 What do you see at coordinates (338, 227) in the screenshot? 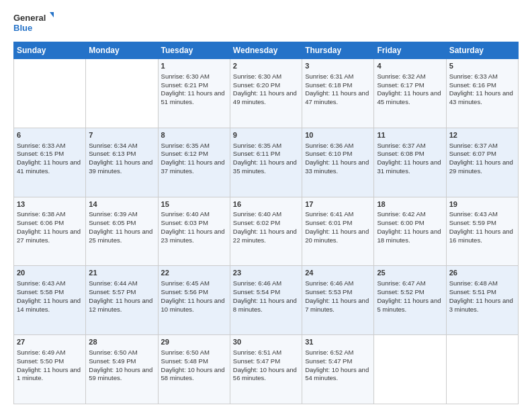
I see `day-info: Sunrise: 6:41 AM Sunset: 6:01 PM Dayligh…` at bounding box center [338, 227].